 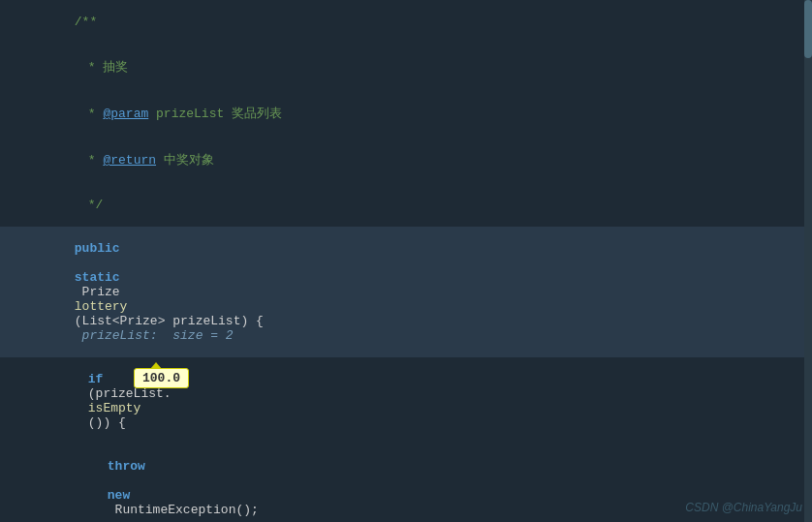 I want to click on code-normal: RuntimeException();, so click(x=183, y=509).